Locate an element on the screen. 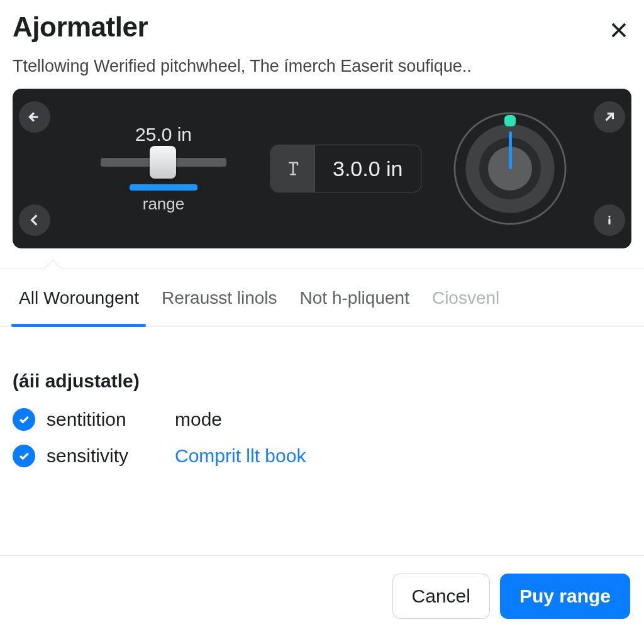  range-slider-block: 25.0 in range is located at coordinates (164, 169).